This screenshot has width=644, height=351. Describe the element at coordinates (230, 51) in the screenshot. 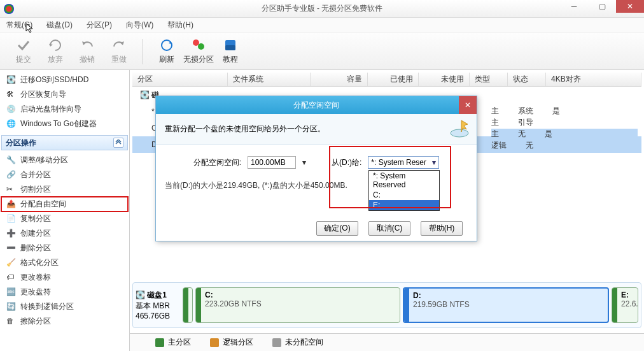

I see `tutorial-button: 教程` at that location.